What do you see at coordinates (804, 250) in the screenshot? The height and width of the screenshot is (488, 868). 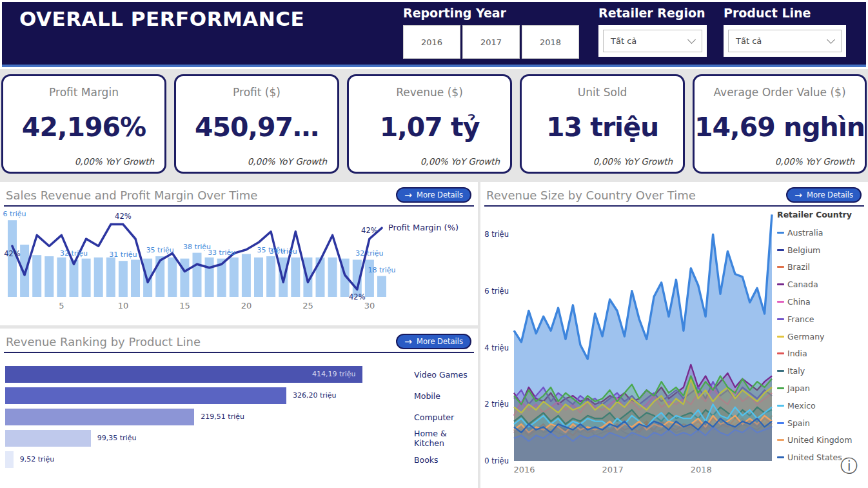 I see `legend-label: Belgium` at bounding box center [804, 250].